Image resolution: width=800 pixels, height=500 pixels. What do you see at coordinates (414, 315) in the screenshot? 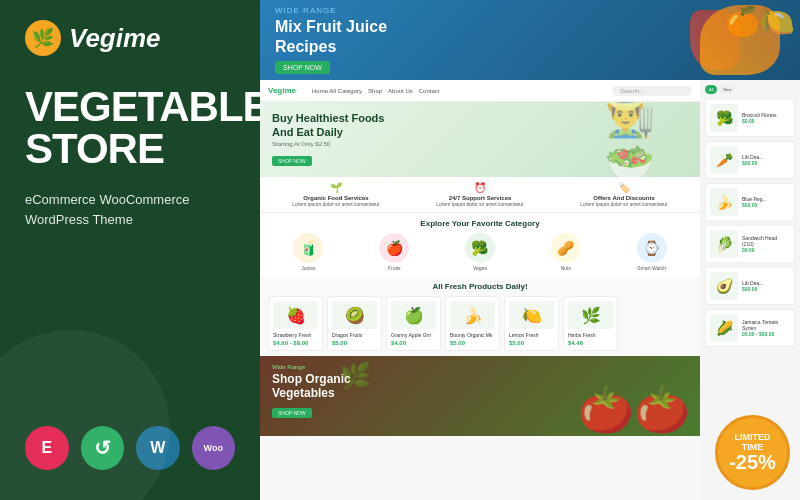
I see `product-img-3: 🍏` at bounding box center [414, 315].